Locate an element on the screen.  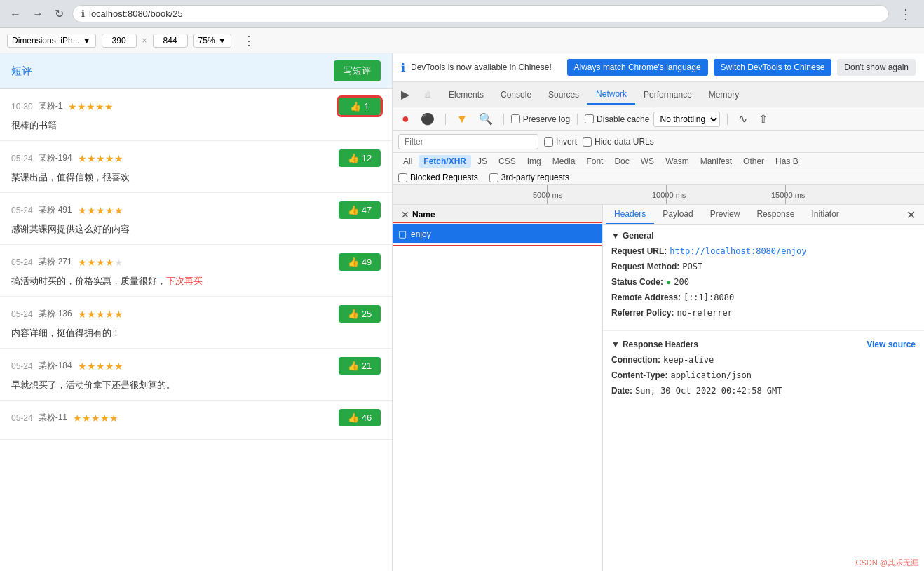
timeline-label-1: 5000 ms is located at coordinates (548, 195).